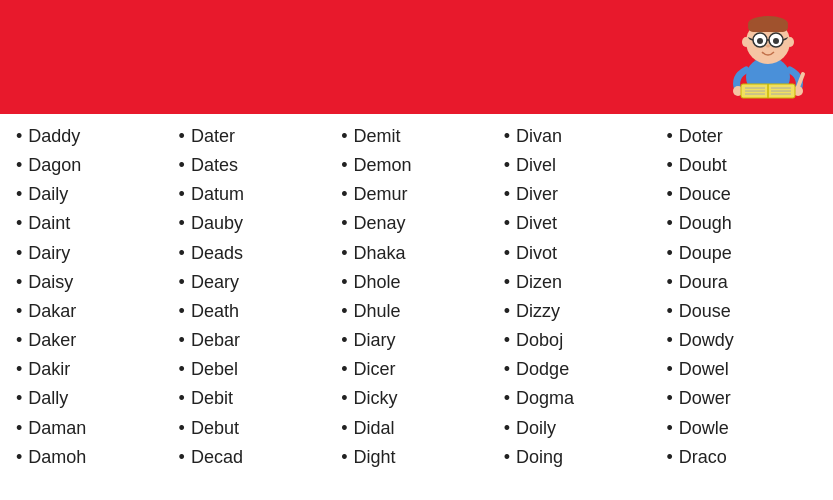 Image resolution: width=833 pixels, height=500 pixels. Describe the element at coordinates (50, 282) in the screenshot. I see `word-label: Daisy` at that location.